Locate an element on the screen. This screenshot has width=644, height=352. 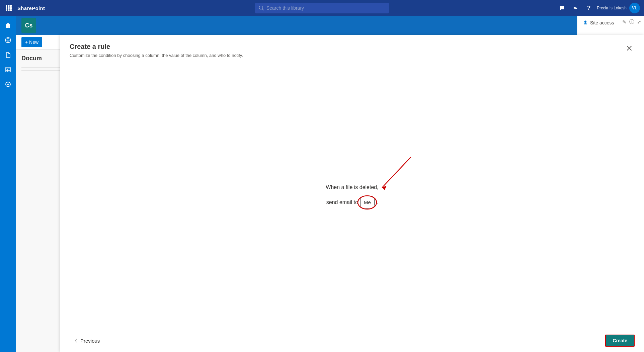
rule-action-prefix: send email to is located at coordinates (342, 202).